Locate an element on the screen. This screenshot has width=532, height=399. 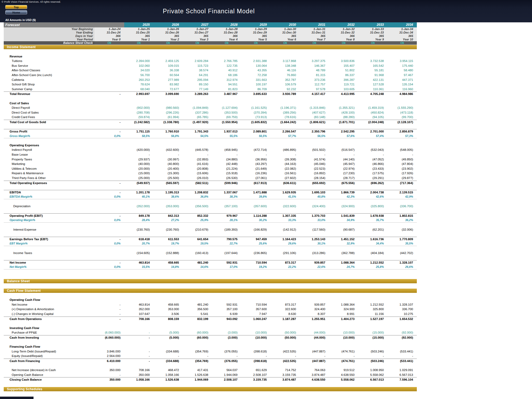
meta-cell: Year 4 is located at coordinates (227, 39).